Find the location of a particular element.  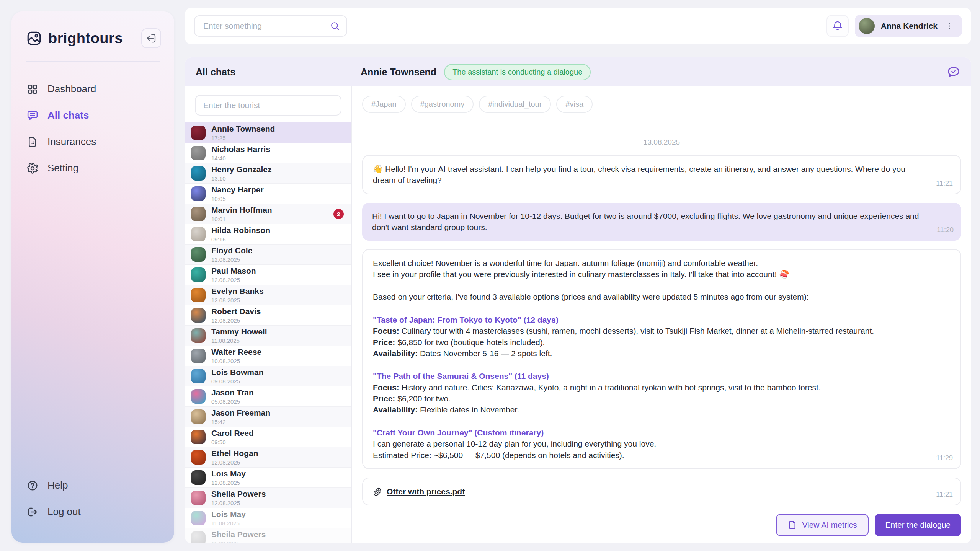

chat-contact-name: Annie Townsend is located at coordinates (399, 72).